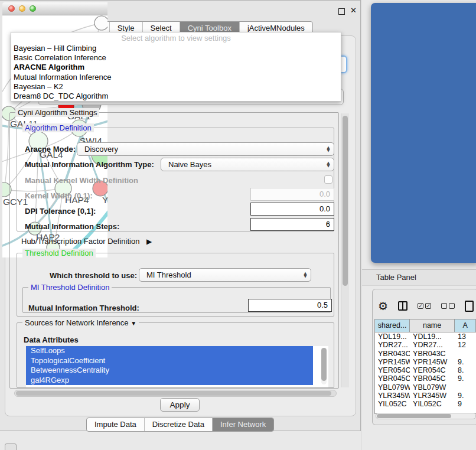  Describe the element at coordinates (169, 361) in the screenshot. I see `list-item-topologicalcoefficient: TopologicalCoefficient` at that location.